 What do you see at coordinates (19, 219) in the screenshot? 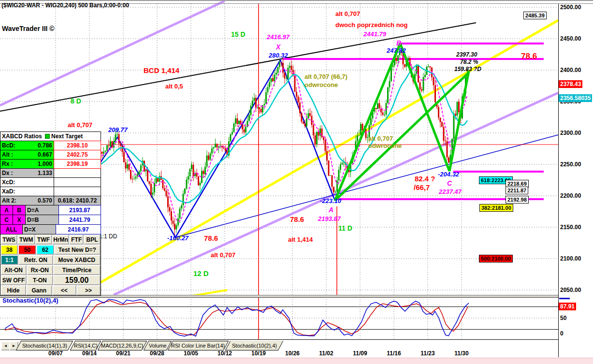
I see `point-button: X` at bounding box center [19, 219].